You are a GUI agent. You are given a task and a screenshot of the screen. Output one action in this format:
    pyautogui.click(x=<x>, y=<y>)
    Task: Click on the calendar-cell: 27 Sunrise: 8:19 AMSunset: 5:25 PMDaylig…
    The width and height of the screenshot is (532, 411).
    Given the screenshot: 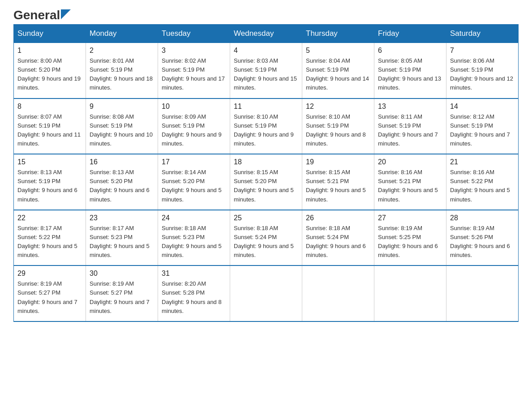 What is the action you would take?
    pyautogui.click(x=410, y=238)
    